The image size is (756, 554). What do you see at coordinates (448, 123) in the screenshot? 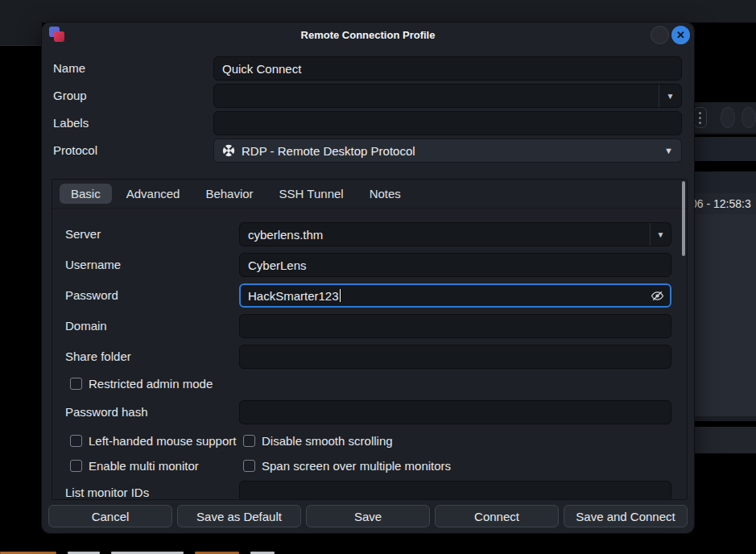
I see `labels-input` at bounding box center [448, 123].